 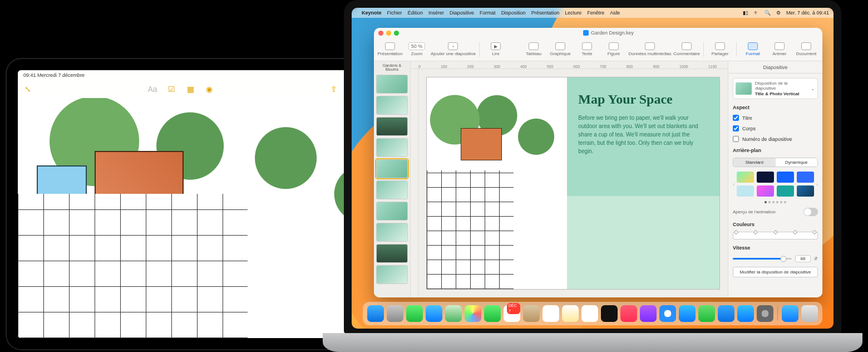 I want to click on camera-icon: ◉, so click(x=209, y=89).